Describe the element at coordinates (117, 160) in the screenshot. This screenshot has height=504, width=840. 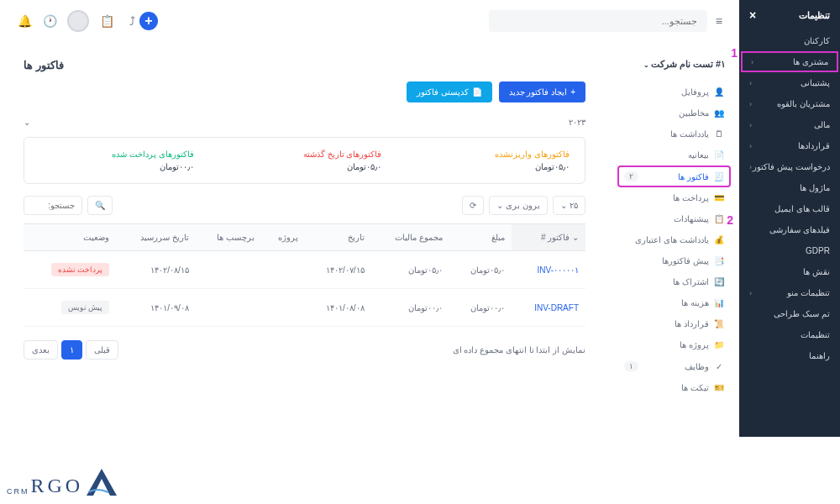
I see `stat-column: فاکتورهای پرداخت شده۰۰٫۰تومان` at that location.